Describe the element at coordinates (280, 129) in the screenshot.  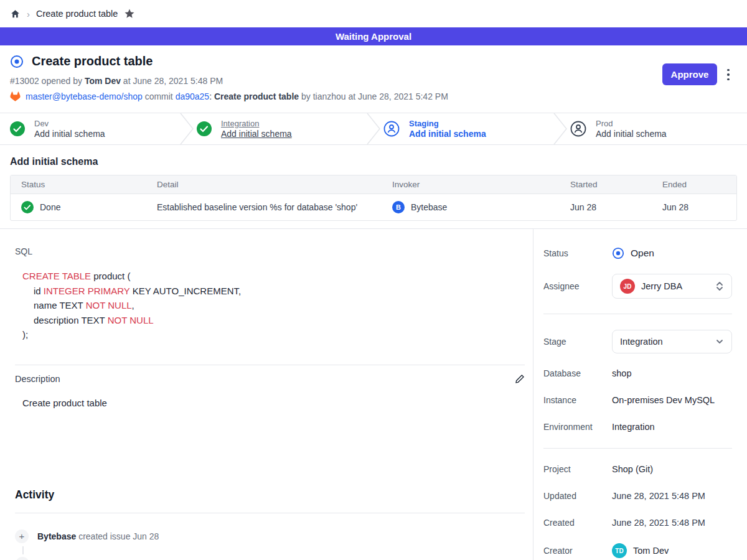
I see `stage-integration: IntegrationAdd initial schema` at that location.